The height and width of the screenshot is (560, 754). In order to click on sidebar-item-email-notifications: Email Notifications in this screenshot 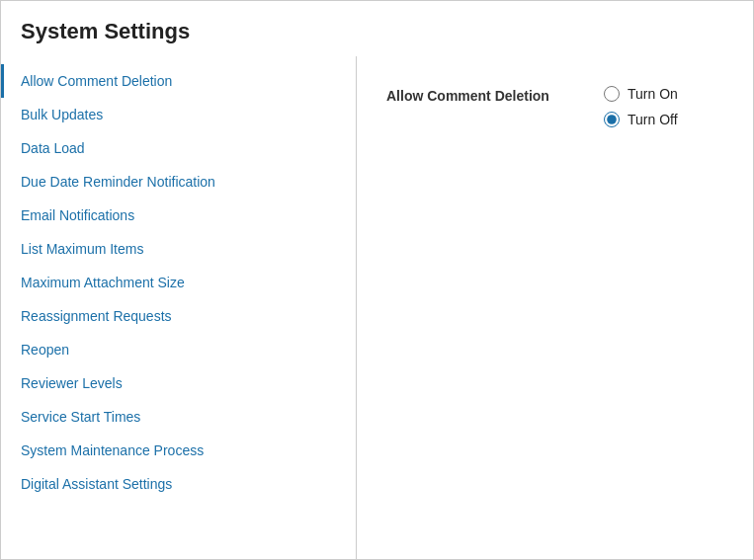, I will do `click(178, 215)`.